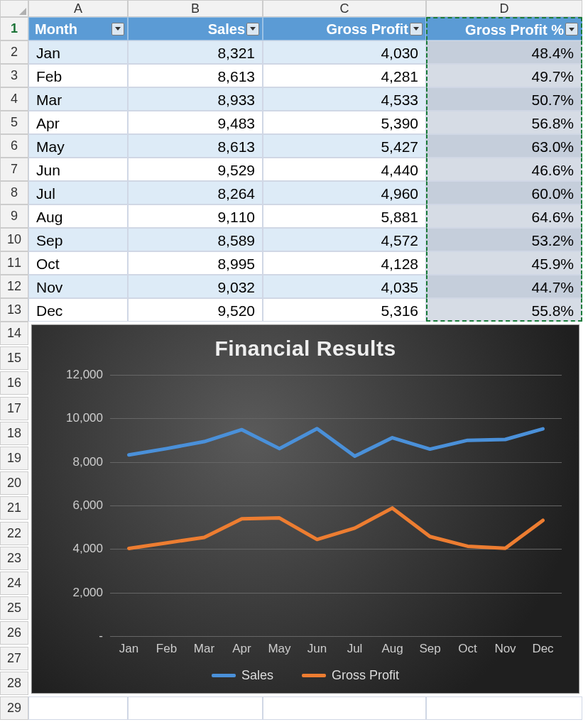 This screenshot has height=727, width=588. Describe the element at coordinates (14, 263) in the screenshot. I see `row-header-11: 11` at that location.